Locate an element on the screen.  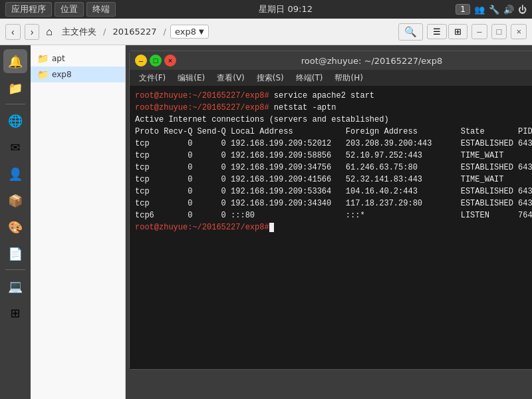
win-close-btn: × is located at coordinates (519, 32).